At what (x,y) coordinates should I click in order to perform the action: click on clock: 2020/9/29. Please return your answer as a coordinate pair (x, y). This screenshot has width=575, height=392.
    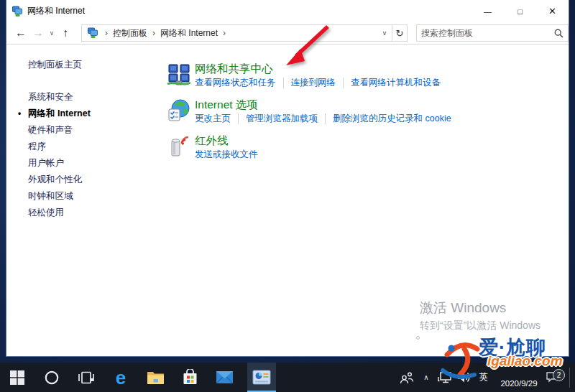
    Looking at the image, I should click on (519, 378).